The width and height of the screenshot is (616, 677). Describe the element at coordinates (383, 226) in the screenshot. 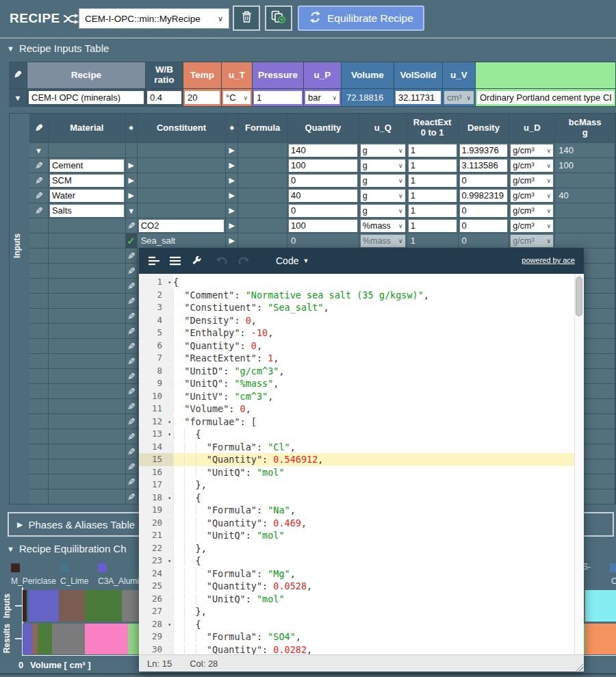

I see `quantity-unit-select: %mass∨` at that location.